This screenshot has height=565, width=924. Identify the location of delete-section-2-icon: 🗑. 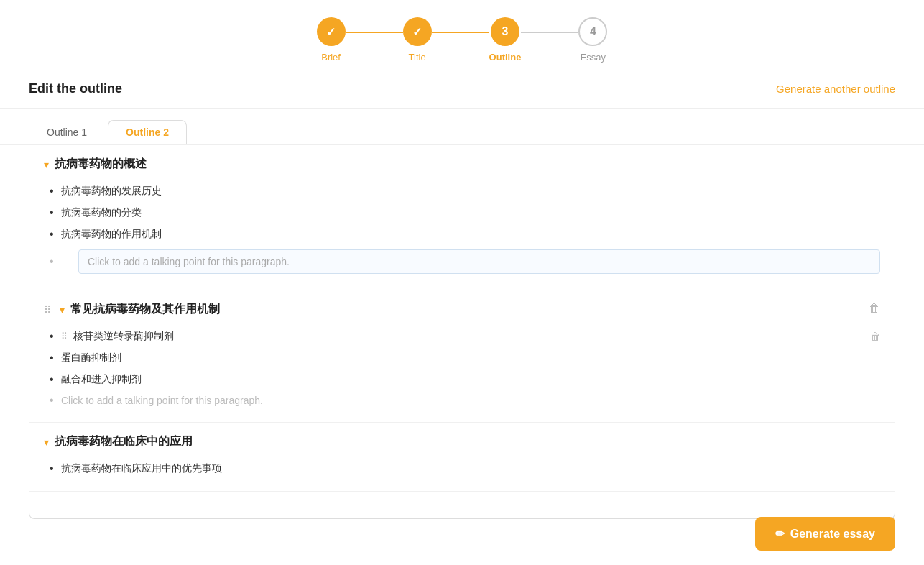
(874, 308).